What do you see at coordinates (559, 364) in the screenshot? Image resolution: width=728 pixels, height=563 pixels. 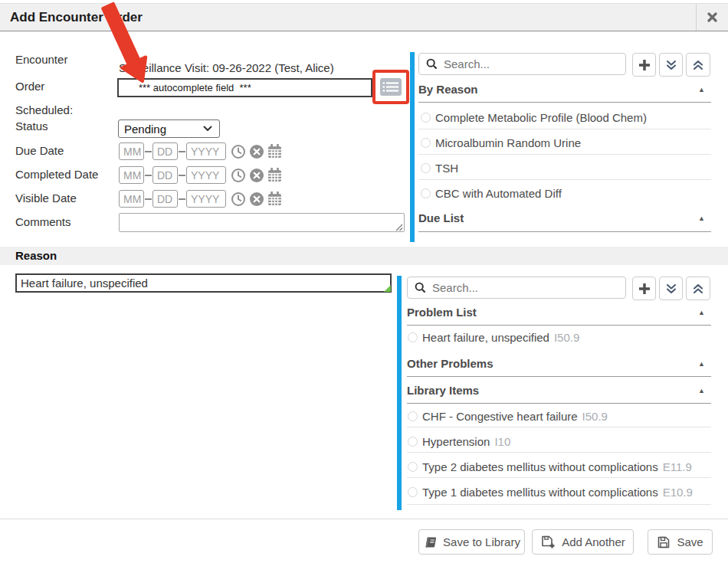 I see `section-header-other-problems: Other Problems ▲` at bounding box center [559, 364].